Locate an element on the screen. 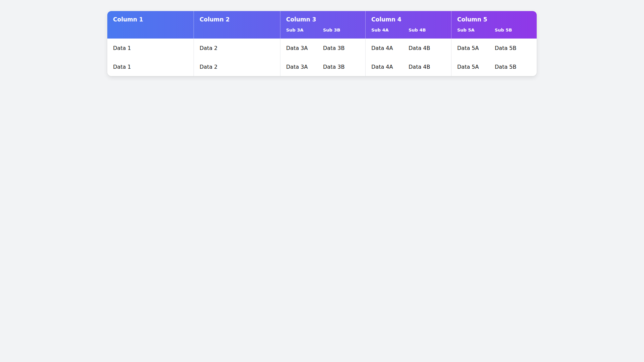 The height and width of the screenshot is (362, 644). cell-r1-col2: Data 2 is located at coordinates (237, 48).